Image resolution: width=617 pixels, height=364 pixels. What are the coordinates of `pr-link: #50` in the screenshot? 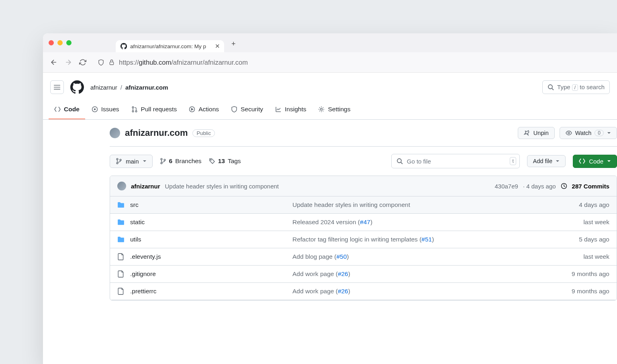 It's located at (341, 256).